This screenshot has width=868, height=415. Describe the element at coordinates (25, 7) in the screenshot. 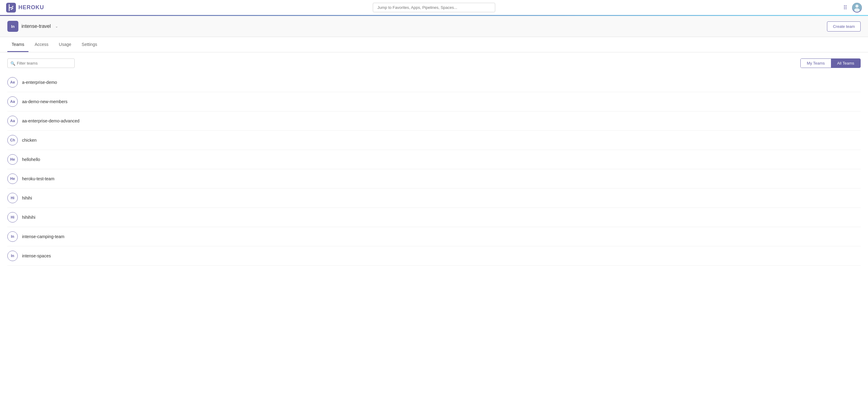

I see `logo-link: HEROKU` at that location.